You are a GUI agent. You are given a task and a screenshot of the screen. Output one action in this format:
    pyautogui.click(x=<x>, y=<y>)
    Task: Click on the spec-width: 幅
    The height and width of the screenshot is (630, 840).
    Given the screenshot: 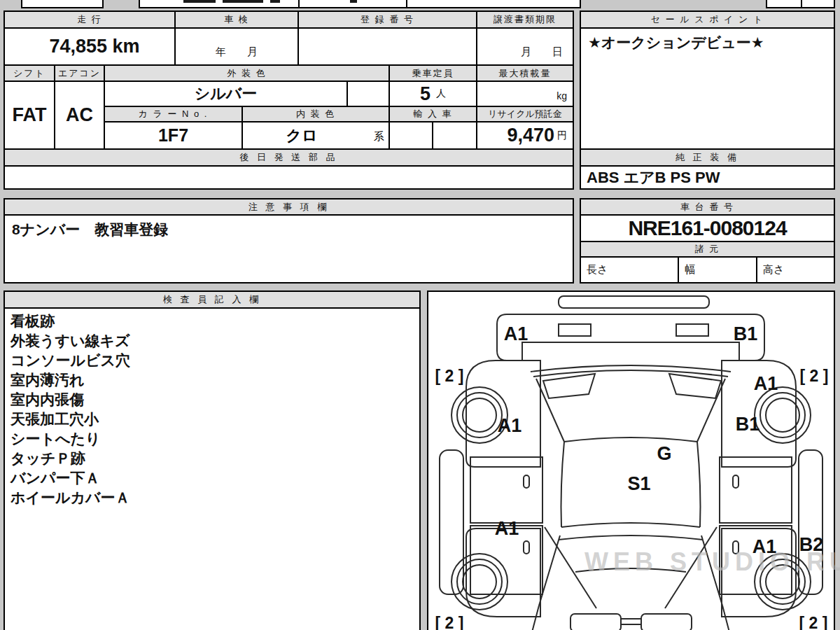 What is the action you would take?
    pyautogui.click(x=718, y=270)
    